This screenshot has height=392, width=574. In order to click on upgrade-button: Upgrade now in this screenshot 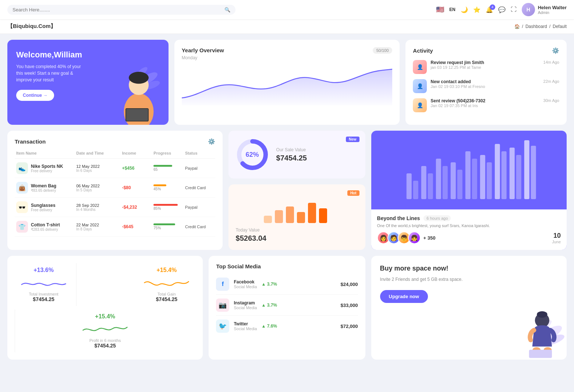, I will do `click(404, 297)`.